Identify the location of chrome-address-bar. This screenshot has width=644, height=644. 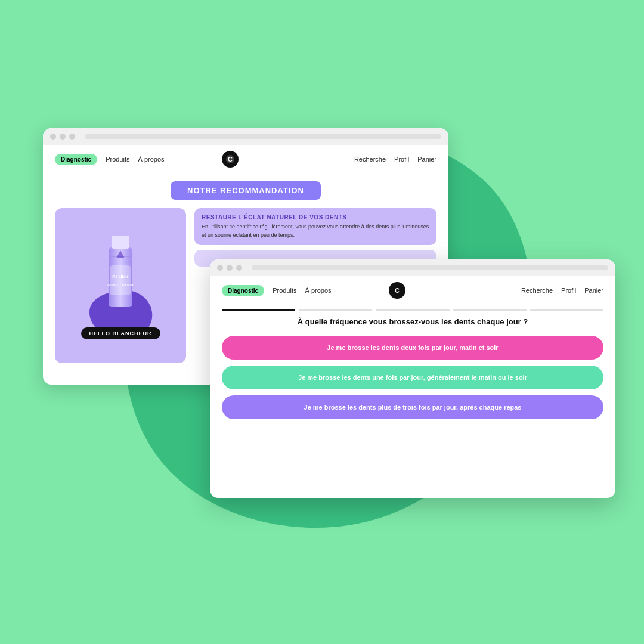
(263, 137).